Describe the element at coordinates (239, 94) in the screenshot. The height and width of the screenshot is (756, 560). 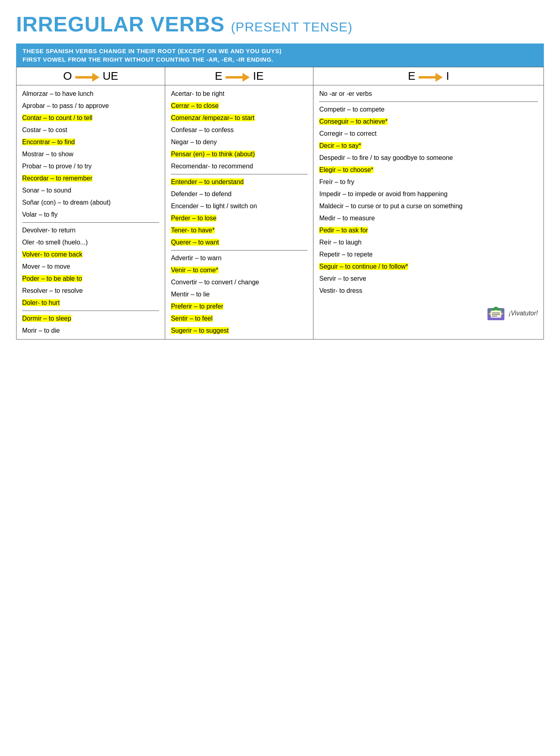
I see `list-item: Acertar- to be right` at that location.